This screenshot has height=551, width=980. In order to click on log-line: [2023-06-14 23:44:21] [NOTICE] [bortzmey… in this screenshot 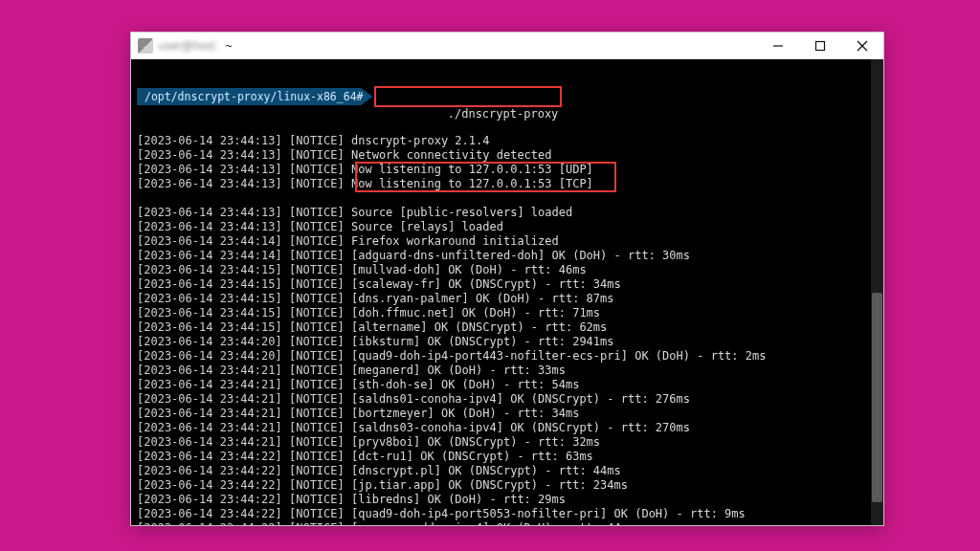, I will do `click(501, 413)`.